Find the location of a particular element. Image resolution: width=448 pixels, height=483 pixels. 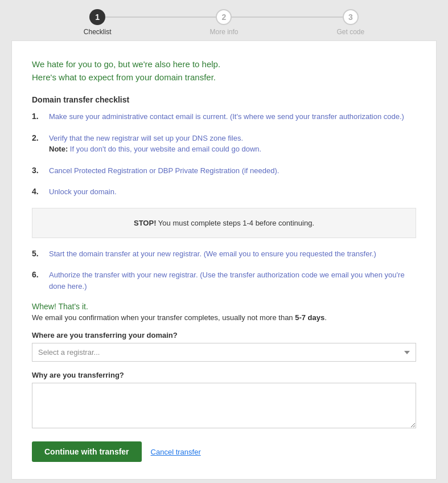

item-note-text-2: If you don't do this, your website and e… is located at coordinates (165, 149).